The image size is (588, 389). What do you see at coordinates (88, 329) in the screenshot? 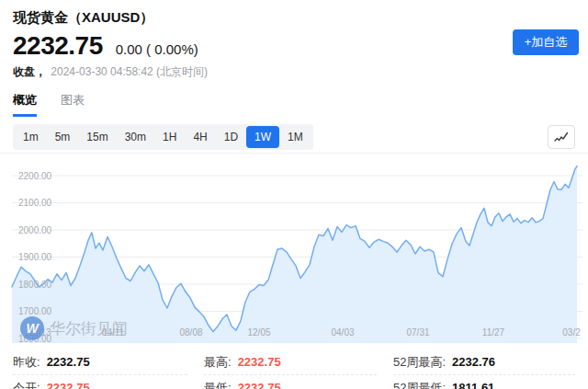
I see `watermark-brand: 华尔街见闻` at bounding box center [88, 329].